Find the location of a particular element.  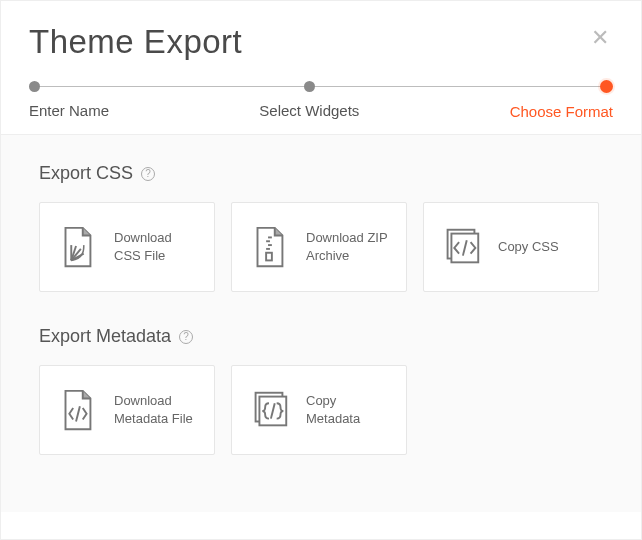

card-label: Download Metadata File is located at coordinates (157, 410).